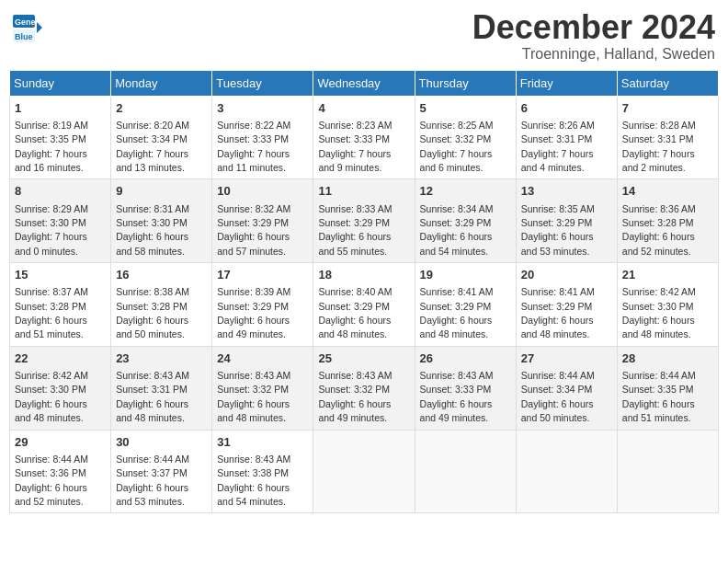 Image resolution: width=728 pixels, height=563 pixels. I want to click on calendar-week-row: 1 Sunrise: 8:19 AMSunset: 3:35 PMDayligh…, so click(364, 138).